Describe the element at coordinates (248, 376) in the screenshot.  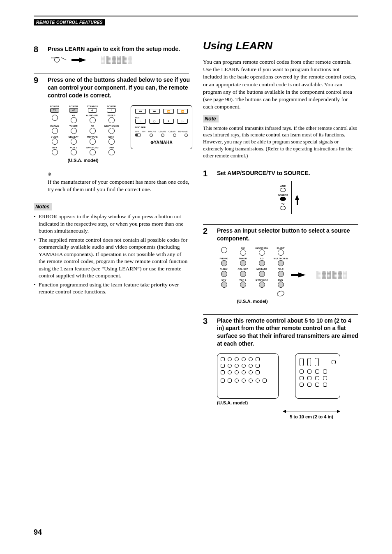
I see `this-remote-icon` at that location.